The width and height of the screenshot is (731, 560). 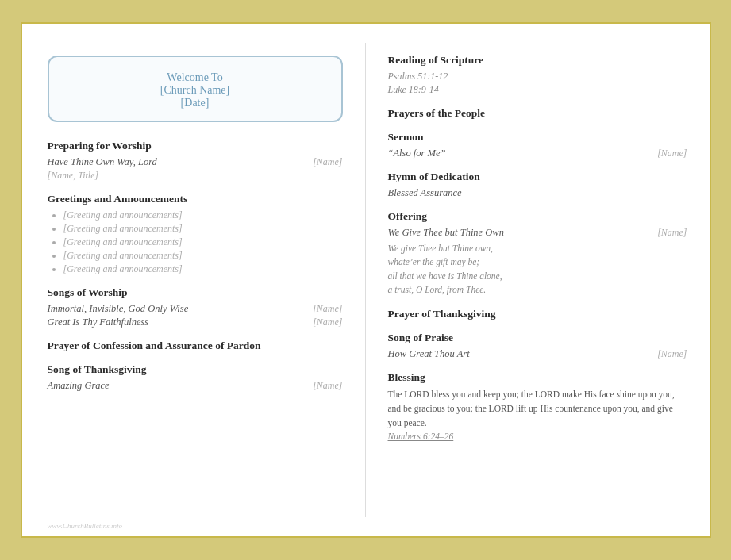 What do you see at coordinates (327, 162) in the screenshot?
I see `preparing-name: [Name]` at bounding box center [327, 162].